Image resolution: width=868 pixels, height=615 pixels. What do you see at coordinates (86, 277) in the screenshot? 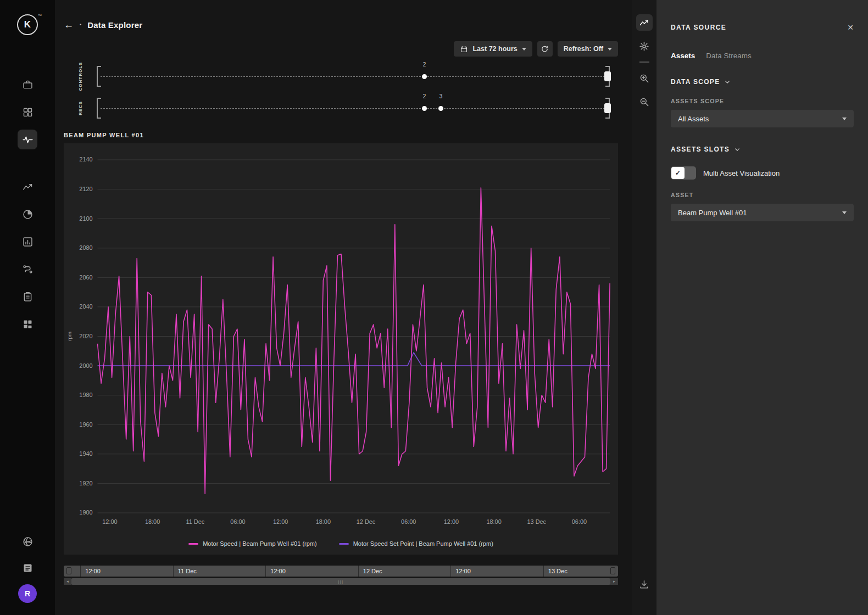
I see `svg-text: 2060` at bounding box center [86, 277].